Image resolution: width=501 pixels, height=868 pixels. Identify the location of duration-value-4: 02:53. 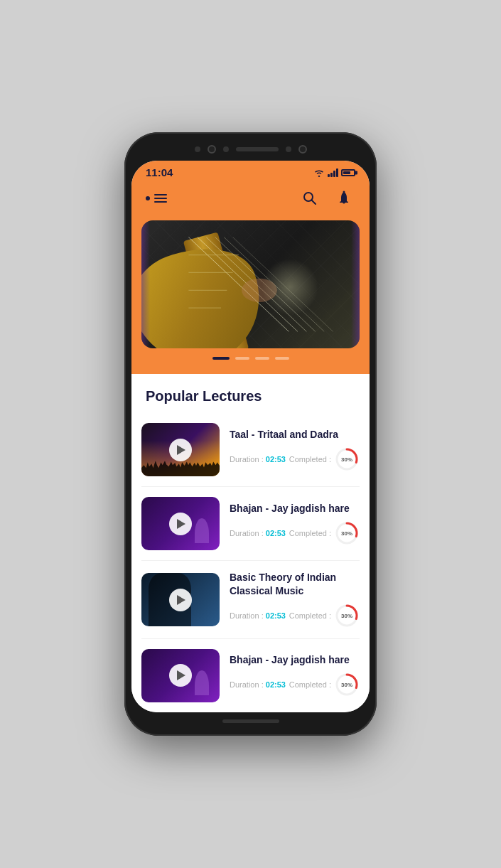
(276, 685).